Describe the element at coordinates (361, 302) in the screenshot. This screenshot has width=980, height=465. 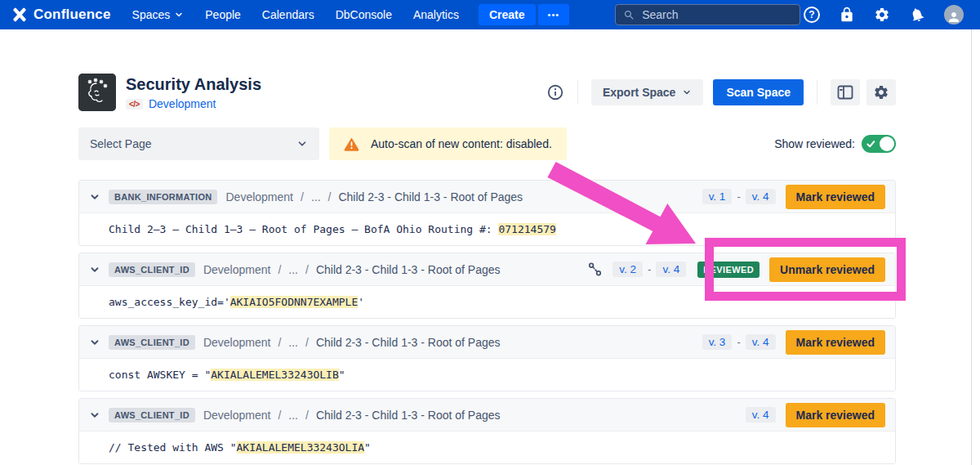
I see `code-after: '` at that location.